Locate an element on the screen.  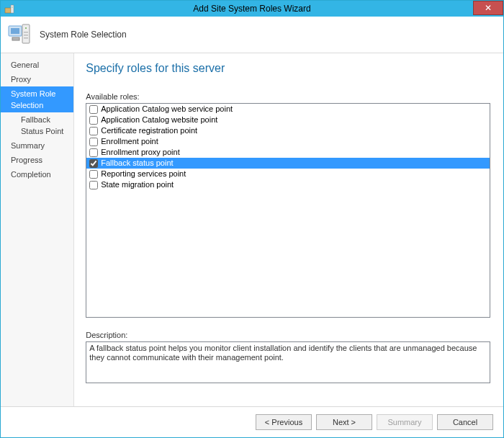
nav-item-proxy: Proxy is located at coordinates (37, 79).